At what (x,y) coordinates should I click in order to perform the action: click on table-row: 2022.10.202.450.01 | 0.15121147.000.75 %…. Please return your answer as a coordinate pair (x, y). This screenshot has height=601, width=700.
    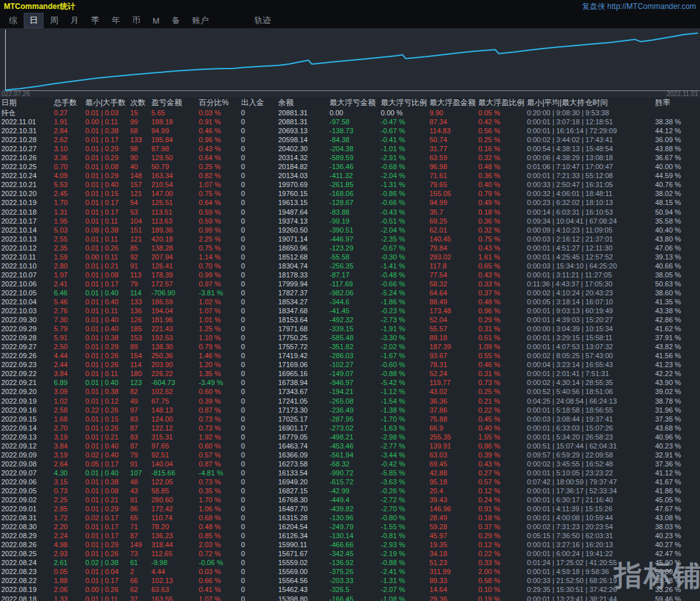
    Looking at the image, I should click on (350, 193).